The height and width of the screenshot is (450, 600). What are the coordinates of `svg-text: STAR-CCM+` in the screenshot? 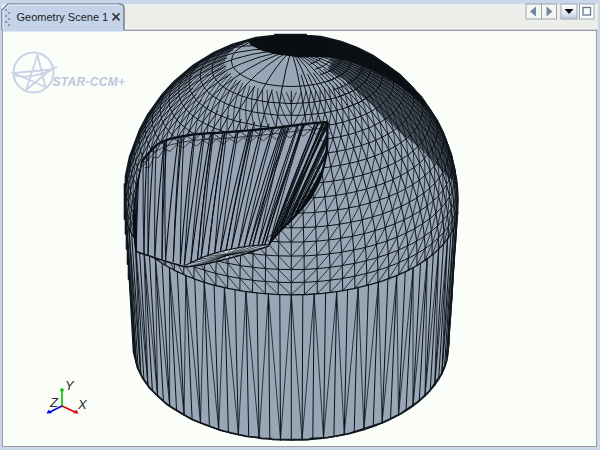 It's located at (90, 82).